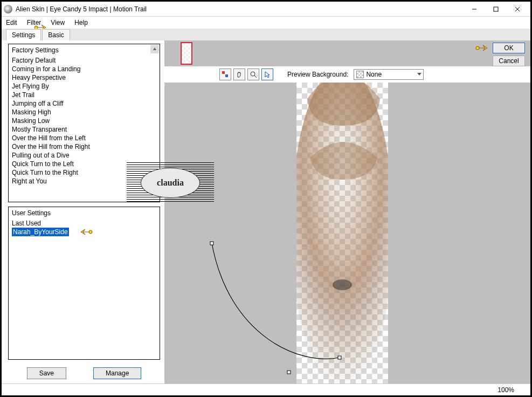 The height and width of the screenshot is (397, 532). What do you see at coordinates (347, 74) in the screenshot?
I see `toolbar: Preview Background: None OK Cancel` at bounding box center [347, 74].